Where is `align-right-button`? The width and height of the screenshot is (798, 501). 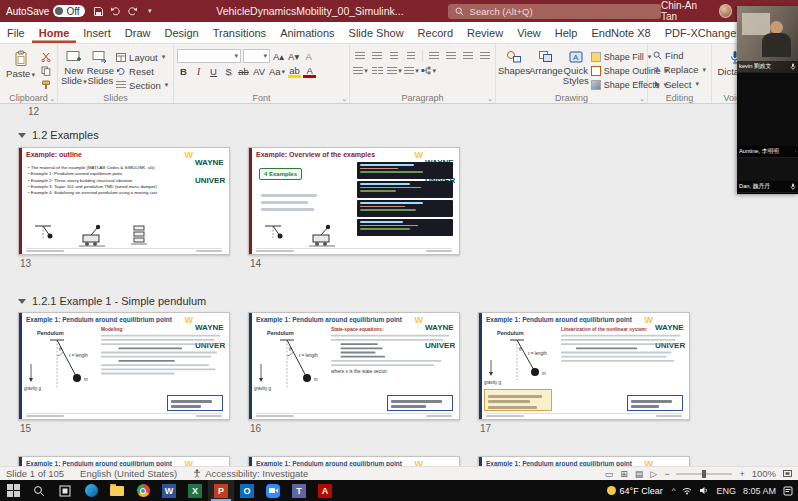 align-right-button is located at coordinates (468, 56).